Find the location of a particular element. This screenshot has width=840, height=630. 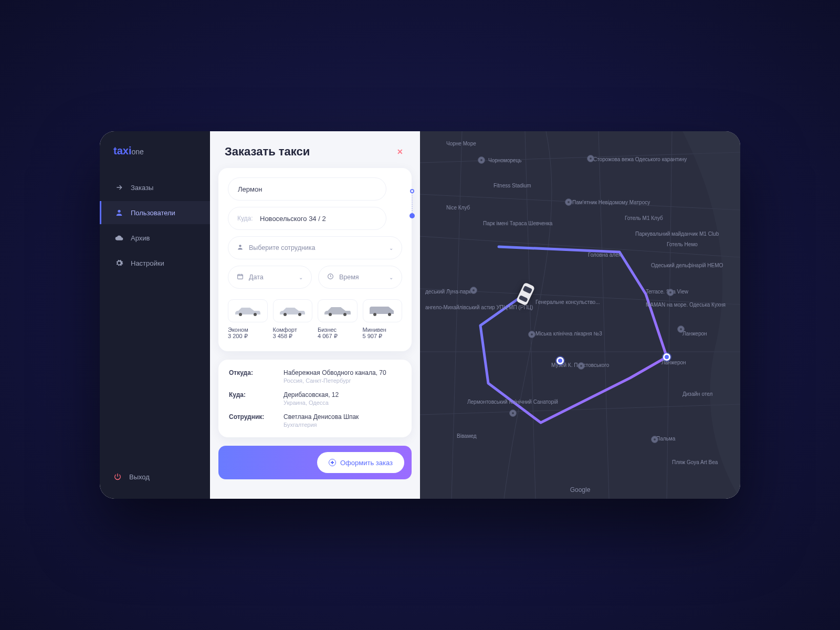

summary-card: Откуда: Набережная Обводного канала, 70 … is located at coordinates (315, 398).